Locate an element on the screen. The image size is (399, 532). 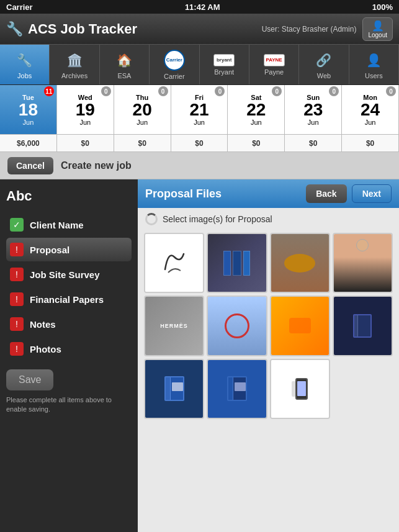
calendar-day-20: Thu 20 Jun 0 is located at coordinates (143, 110).